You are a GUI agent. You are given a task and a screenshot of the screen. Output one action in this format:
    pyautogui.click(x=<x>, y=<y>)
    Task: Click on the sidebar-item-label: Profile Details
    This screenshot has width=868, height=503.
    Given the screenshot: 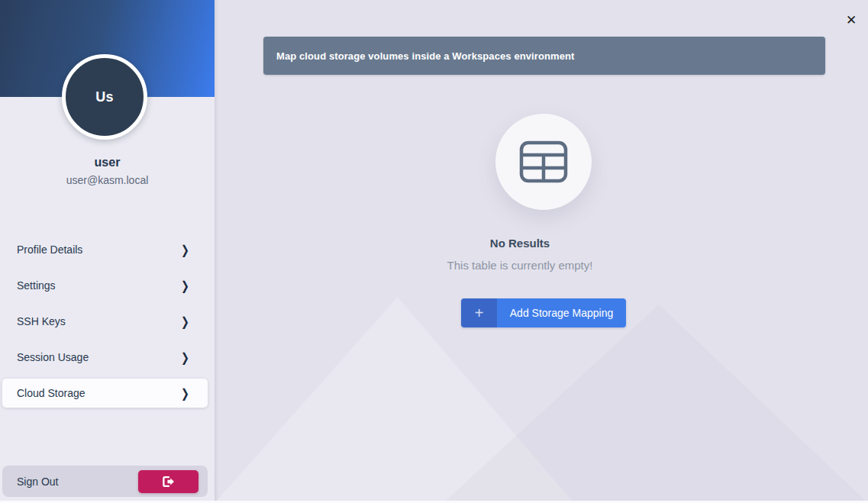 What is the action you would take?
    pyautogui.click(x=50, y=250)
    